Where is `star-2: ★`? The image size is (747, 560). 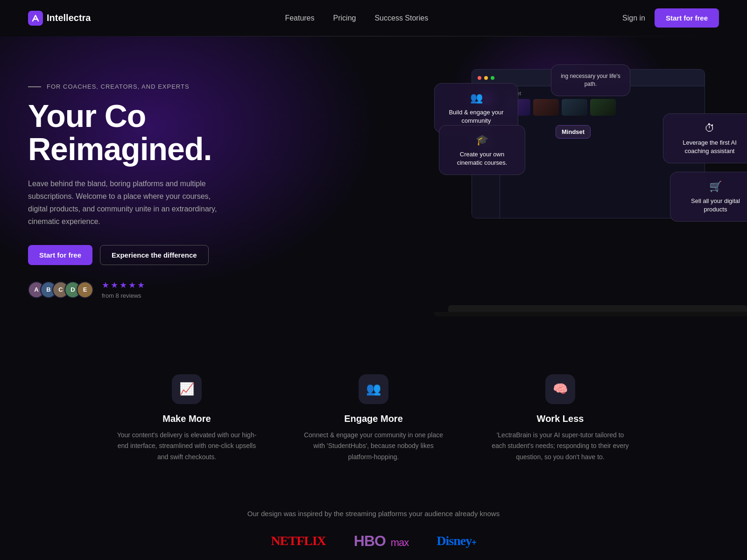 star-2: ★ is located at coordinates (114, 285).